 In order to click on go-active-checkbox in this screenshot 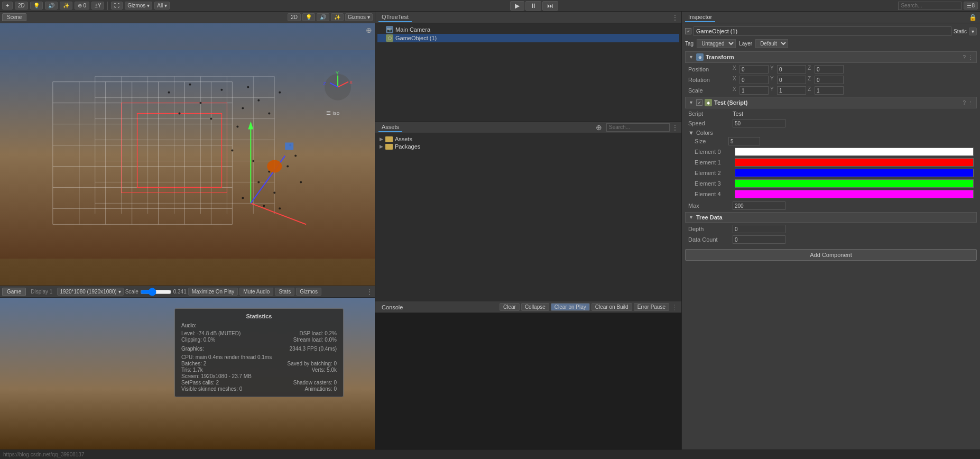, I will do `click(688, 31)`.